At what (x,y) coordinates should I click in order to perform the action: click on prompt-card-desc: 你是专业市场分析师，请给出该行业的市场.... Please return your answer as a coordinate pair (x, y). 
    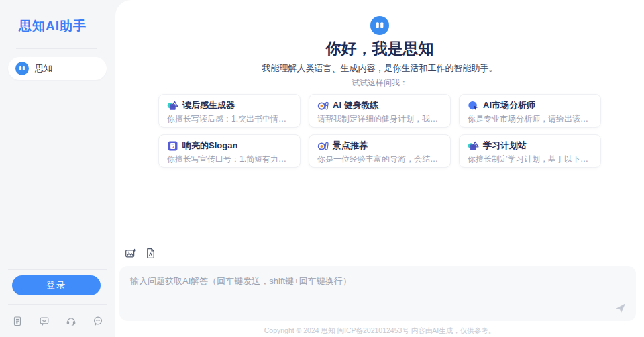
    Looking at the image, I should click on (530, 119).